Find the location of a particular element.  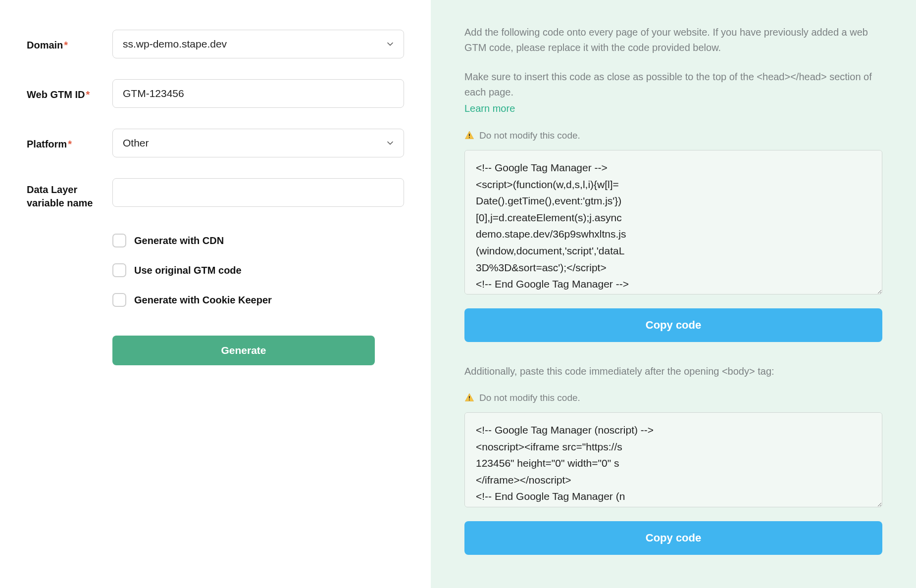

checkbox-cdn is located at coordinates (119, 241).